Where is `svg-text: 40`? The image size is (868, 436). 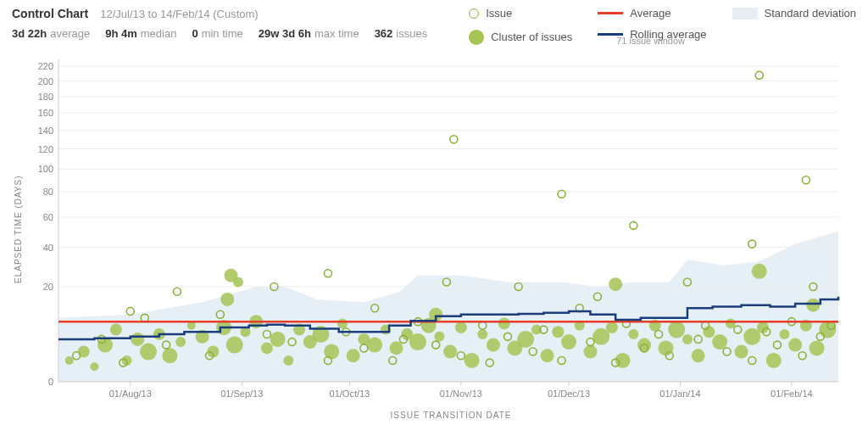
svg-text: 40 is located at coordinates (48, 248).